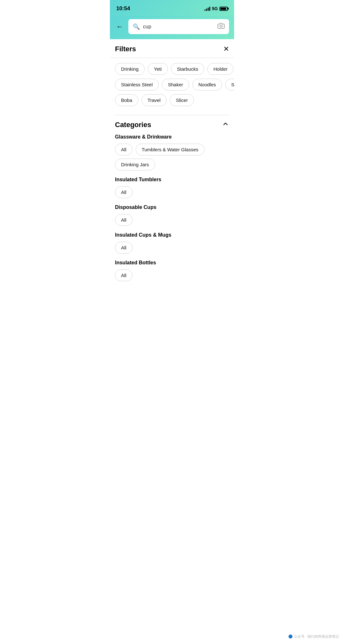 The image size is (344, 644). I want to click on battery-icon, so click(224, 9).